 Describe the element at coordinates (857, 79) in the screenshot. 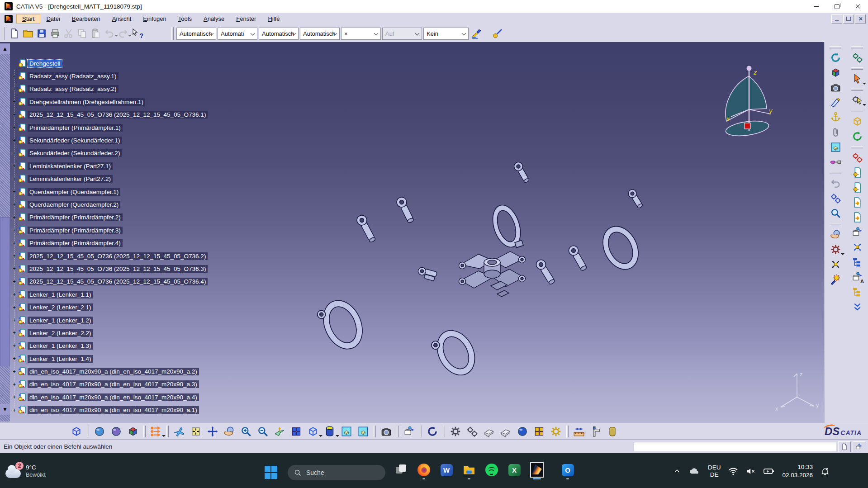

I see `select-arrow-icon` at that location.